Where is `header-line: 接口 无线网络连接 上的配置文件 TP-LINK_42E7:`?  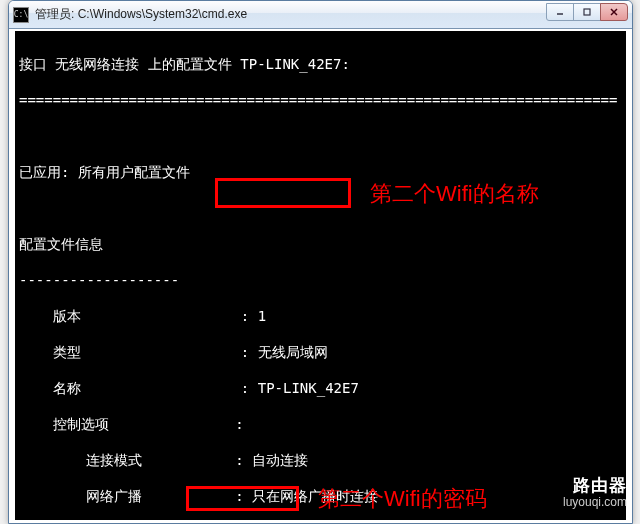
header-line: 接口 无线网络连接 上的配置文件 TP-LINK_42E7: is located at coordinates (320, 64).